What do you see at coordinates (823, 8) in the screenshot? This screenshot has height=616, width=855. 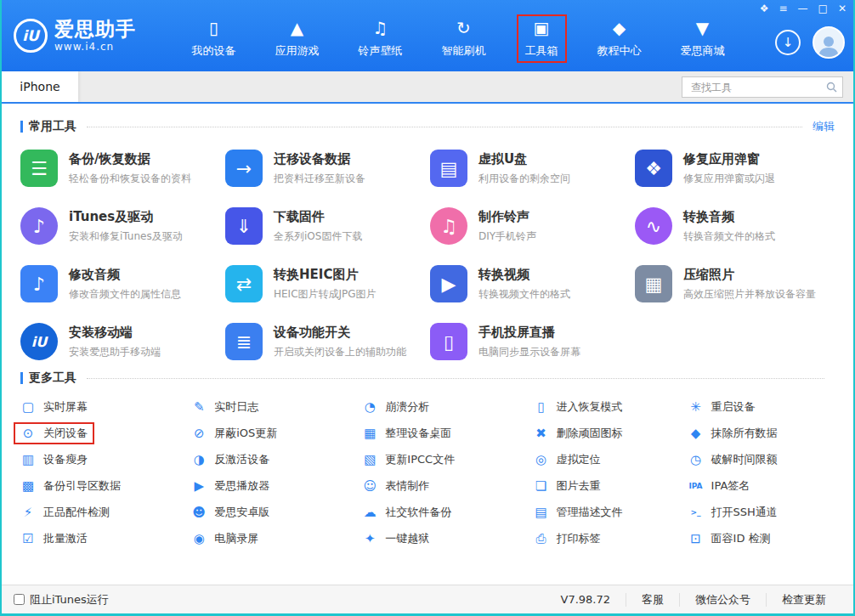 I see `maximize-icon: □` at bounding box center [823, 8].